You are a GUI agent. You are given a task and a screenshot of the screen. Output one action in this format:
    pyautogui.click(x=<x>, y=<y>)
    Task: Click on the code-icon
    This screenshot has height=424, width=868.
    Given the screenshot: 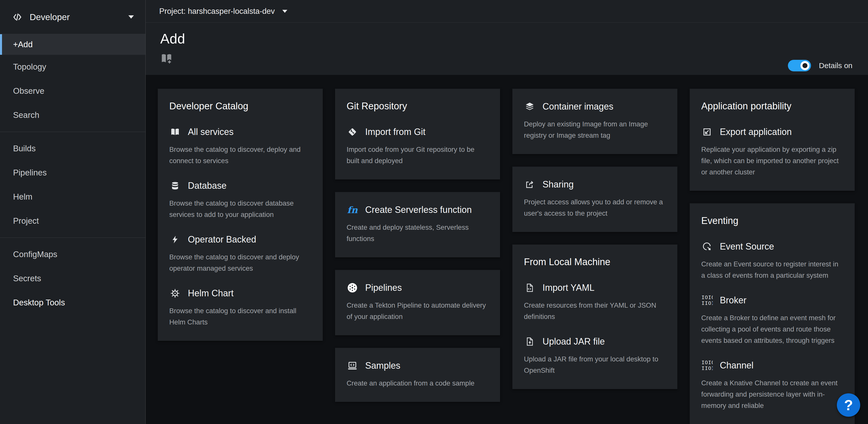 What is the action you would take?
    pyautogui.click(x=18, y=17)
    